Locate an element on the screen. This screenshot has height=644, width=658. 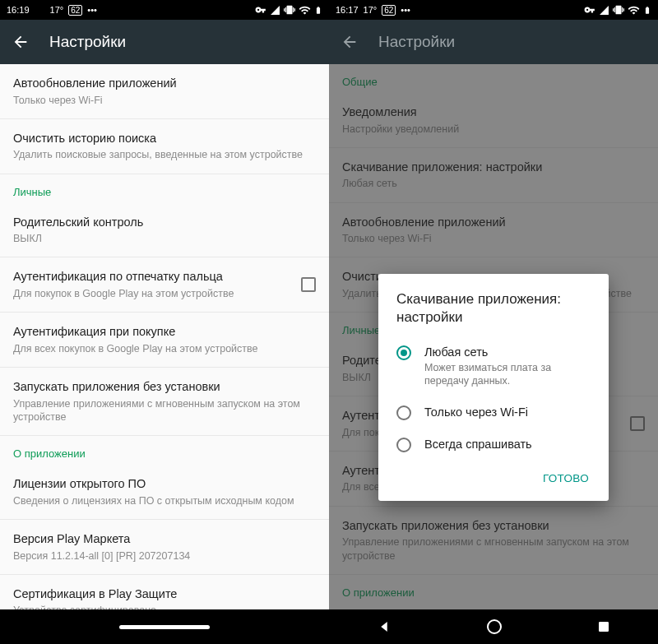
setting-parental: Родительский контроль ВЫКЛ is located at coordinates (164, 230).